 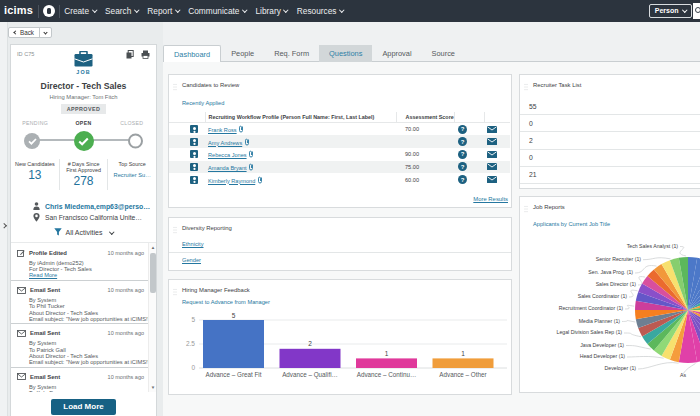 What do you see at coordinates (214, 11) in the screenshot?
I see `nav-menu-label: Communicate` at bounding box center [214, 11].